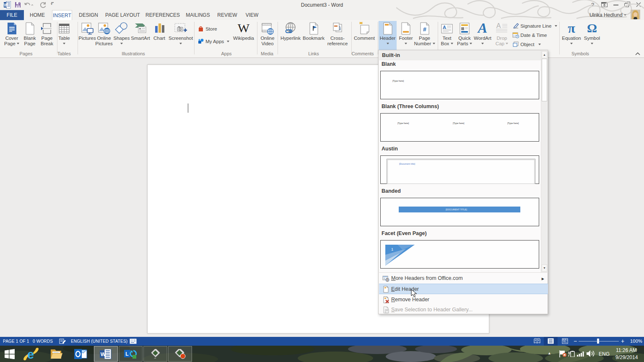 This screenshot has height=362, width=644. Describe the element at coordinates (127, 354) in the screenshot. I see `svg-text: L` at that location.